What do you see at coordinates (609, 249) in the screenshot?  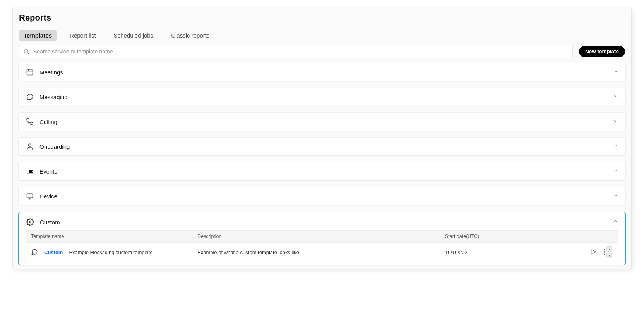 I see `scroll-up-button: ▴` at bounding box center [609, 249].